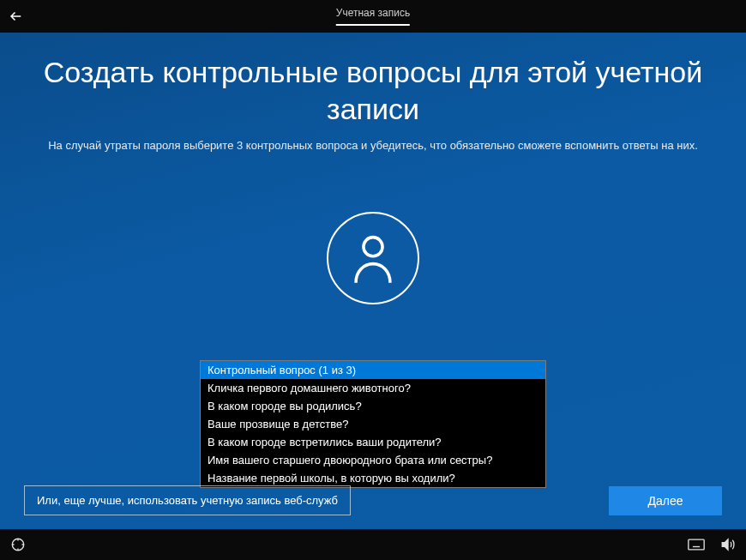  What do you see at coordinates (18, 545) in the screenshot?
I see `ease-of-access-icon` at bounding box center [18, 545].